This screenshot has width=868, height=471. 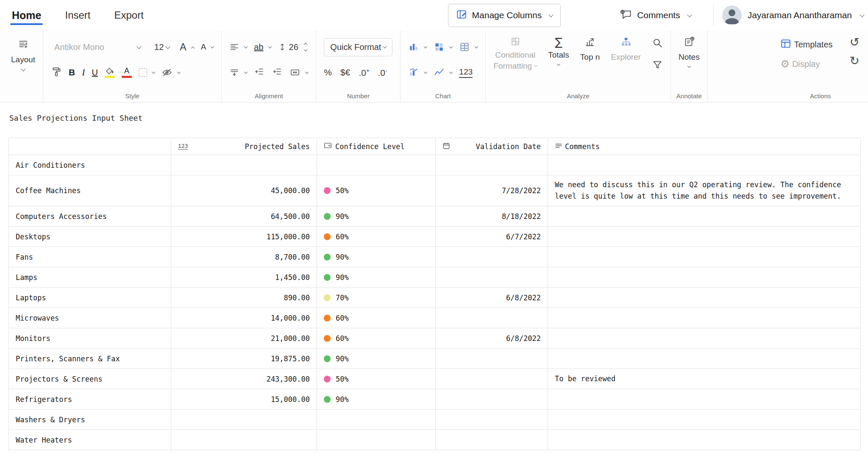 I want to click on cell-validation-date: 6/7/2022, so click(x=492, y=237).